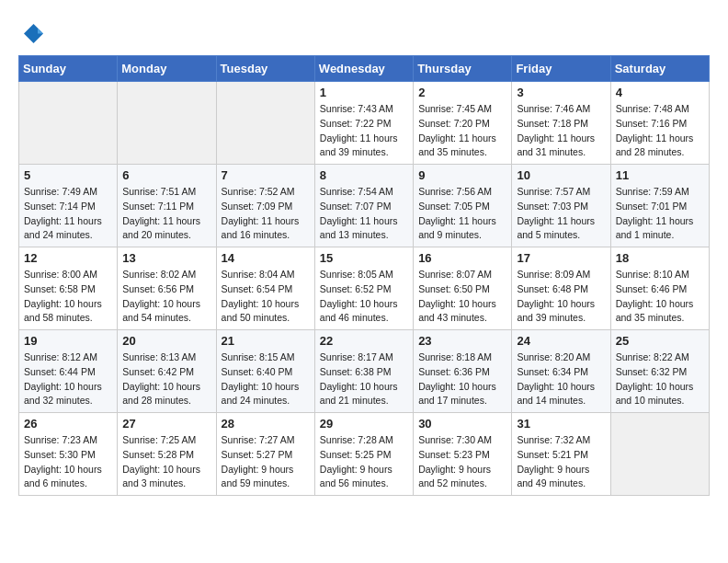  I want to click on week-row-2: 5Sunrise: 7:49 AM Sunset: 7:14 PM Daylig…, so click(364, 206).